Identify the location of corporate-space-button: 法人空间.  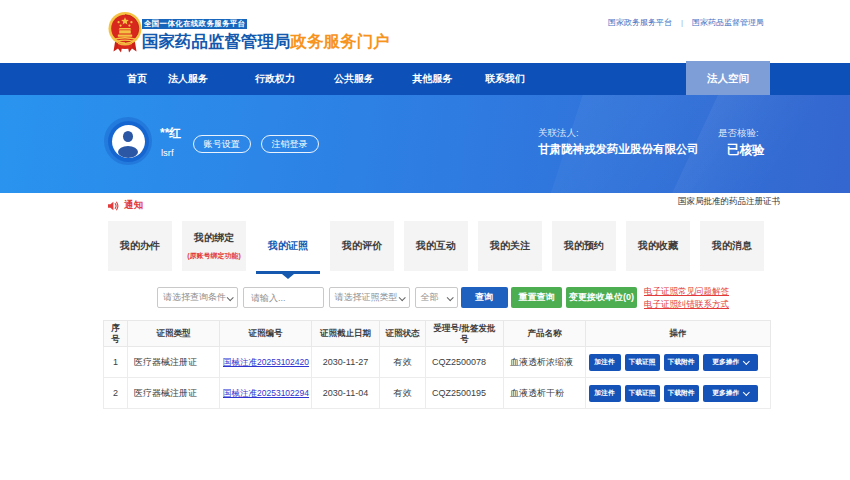
(728, 78).